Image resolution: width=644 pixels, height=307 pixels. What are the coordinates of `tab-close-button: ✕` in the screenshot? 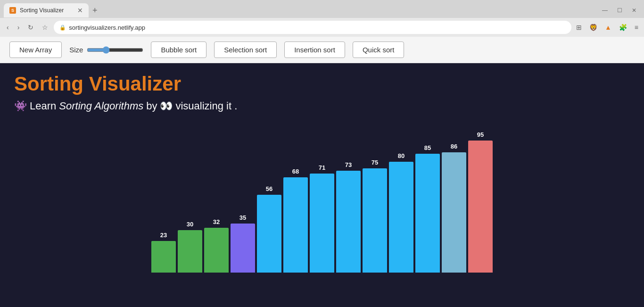 It's located at (80, 10).